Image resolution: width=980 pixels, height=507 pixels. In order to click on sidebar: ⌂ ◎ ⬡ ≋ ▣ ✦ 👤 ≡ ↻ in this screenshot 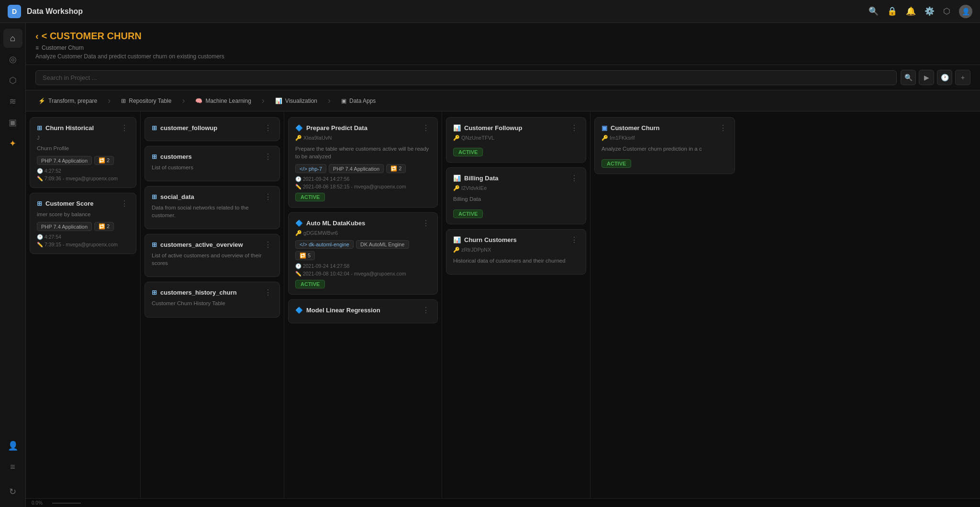, I will do `click(13, 265)`.